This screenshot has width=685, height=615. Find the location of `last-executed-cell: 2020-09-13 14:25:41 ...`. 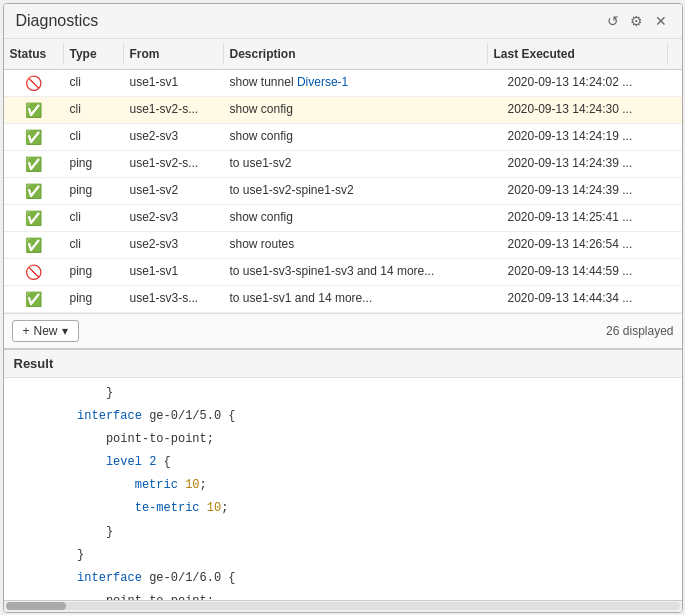

last-executed-cell: 2020-09-13 14:25:41 ... is located at coordinates (592, 218).